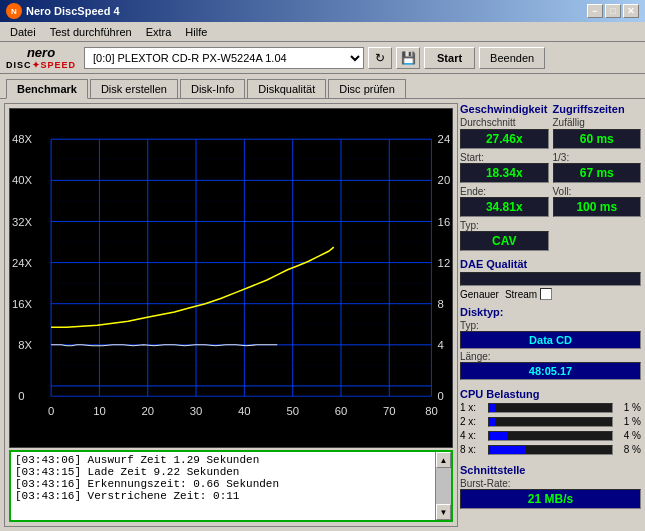 The height and width of the screenshot is (531, 645). What do you see at coordinates (550, 470) in the screenshot?
I see `schnittstelle-title: Schnittstelle` at bounding box center [550, 470].